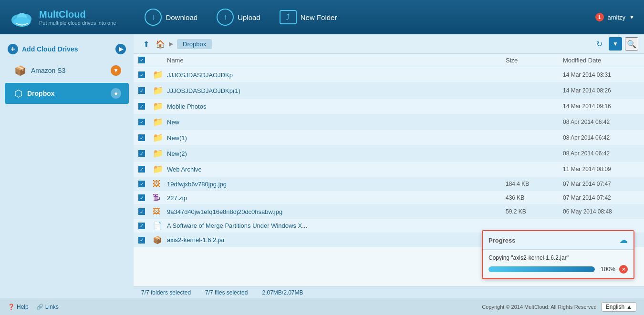 The image size is (644, 315). I want to click on content-toolbar: ⬆ 🏠 ▶ Dropbox ↻ ▼ 🔍, so click(389, 44).